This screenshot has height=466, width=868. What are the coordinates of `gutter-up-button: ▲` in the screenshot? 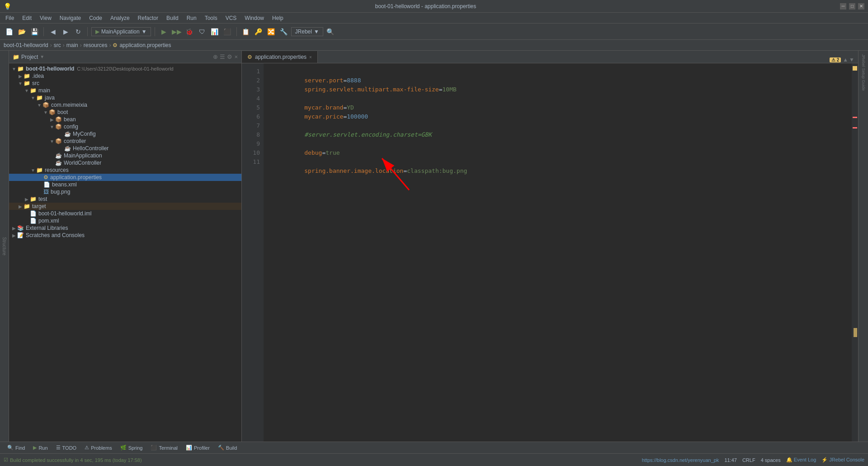 It's located at (845, 60).